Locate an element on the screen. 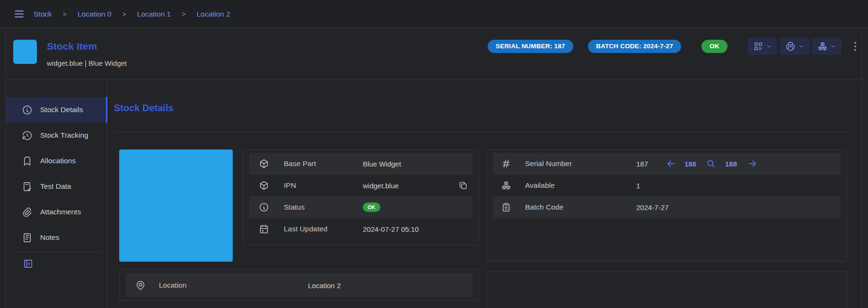  next-serial-link: 188 is located at coordinates (731, 164).